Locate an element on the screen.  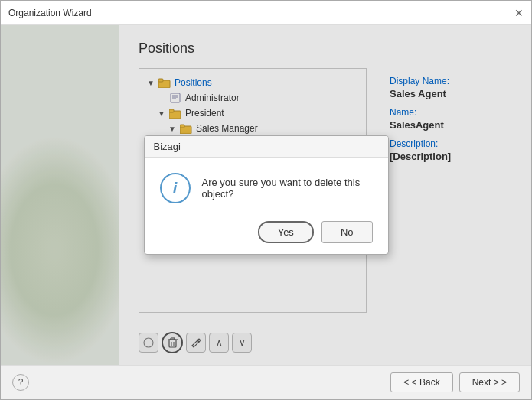
yes-button: Yes is located at coordinates (286, 233).